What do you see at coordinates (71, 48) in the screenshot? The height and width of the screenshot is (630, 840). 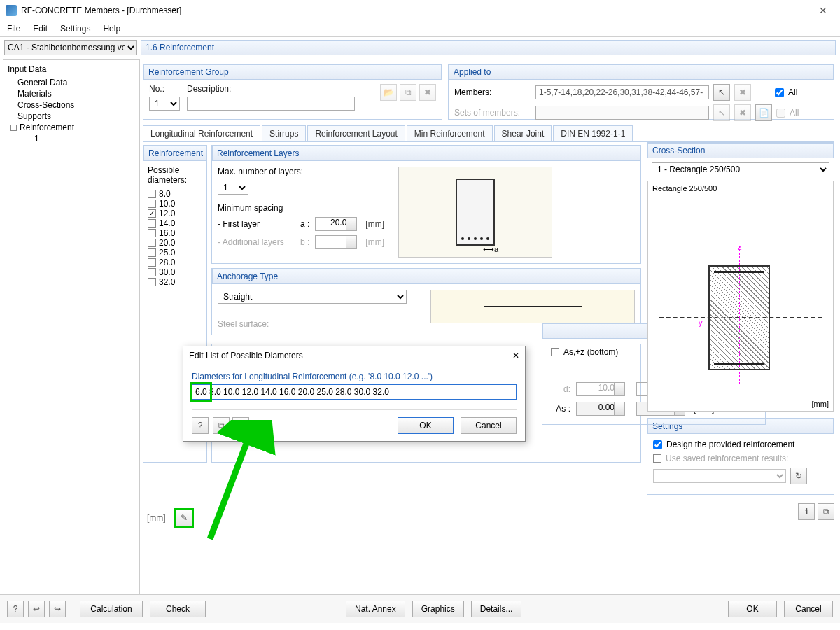 I see `case-select: CA1 - Stahlbetonbemessung vo` at bounding box center [71, 48].